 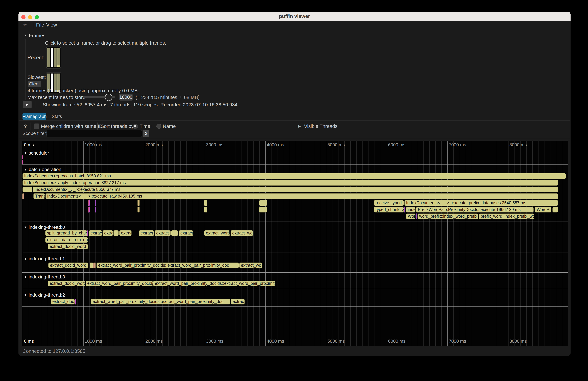 What do you see at coordinates (37, 36) in the screenshot?
I see `frames-header: Frames` at bounding box center [37, 36].